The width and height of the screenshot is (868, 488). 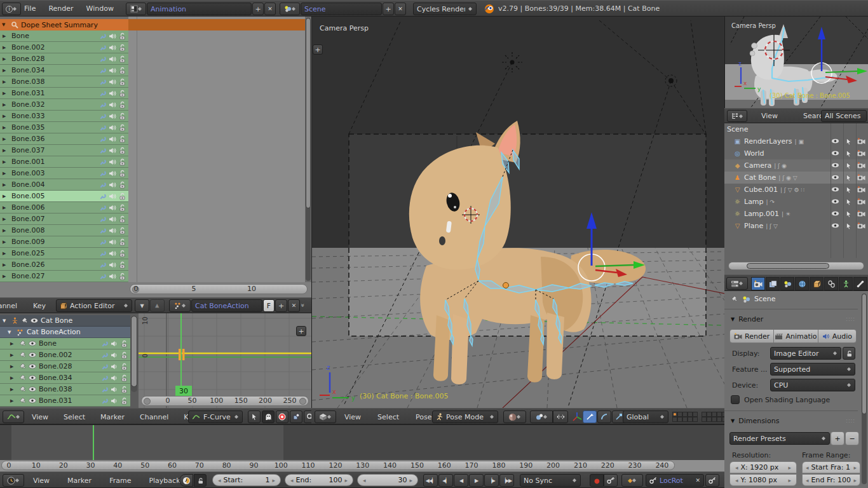 I want to click on move-channel-down-button: ▼, so click(x=142, y=306).